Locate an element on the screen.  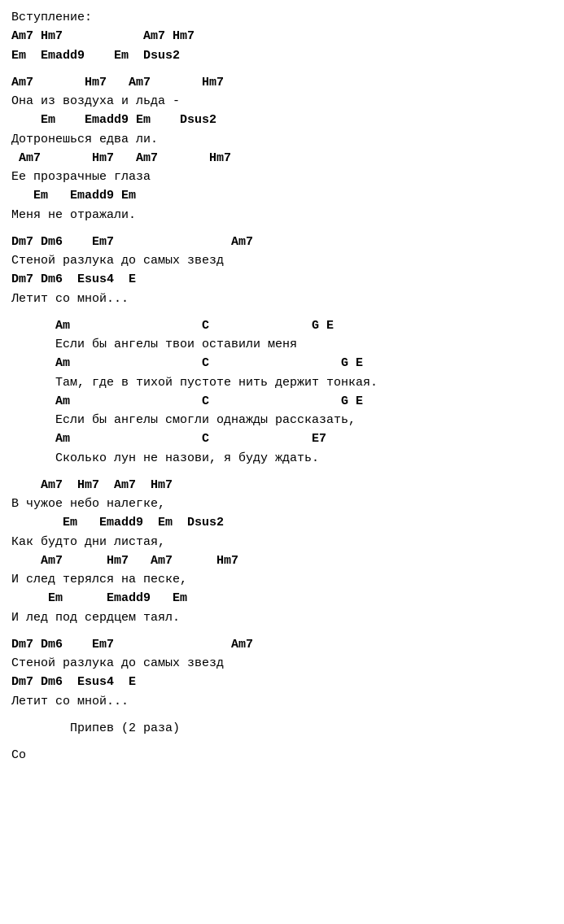
lyric-line-37: Стеной разлука до самых звезд is located at coordinates (282, 664).